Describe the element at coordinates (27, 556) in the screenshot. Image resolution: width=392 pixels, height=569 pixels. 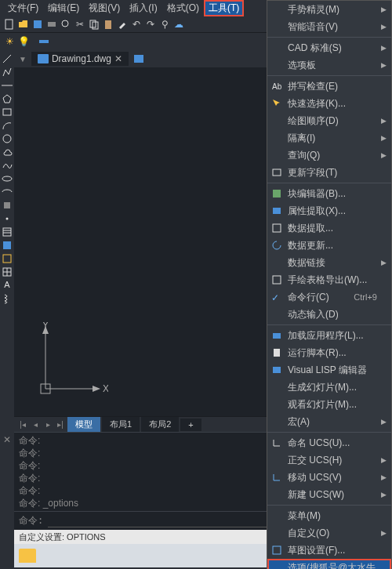
I see `explorer-icon` at that location.